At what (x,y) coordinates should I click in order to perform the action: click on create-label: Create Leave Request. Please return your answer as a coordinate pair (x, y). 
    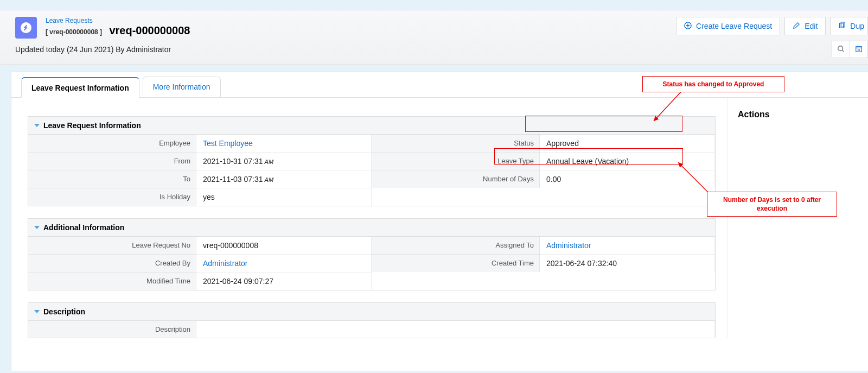
    Looking at the image, I should click on (734, 26).